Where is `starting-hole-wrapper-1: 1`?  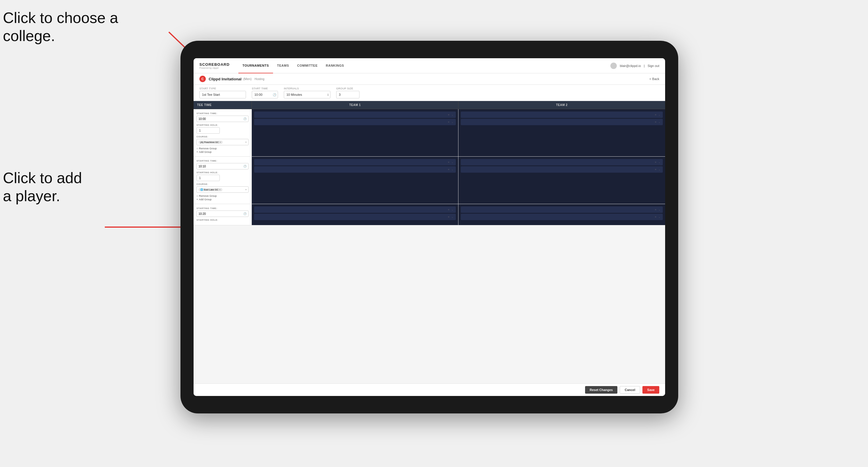 starting-hole-wrapper-1: 1 is located at coordinates (222, 131).